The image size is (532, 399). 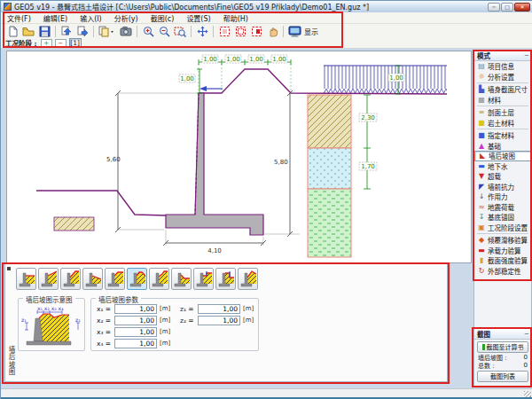 What do you see at coordinates (503, 77) in the screenshot?
I see `sidebar-item-analysis-settings: ☼分析设置` at bounding box center [503, 77].